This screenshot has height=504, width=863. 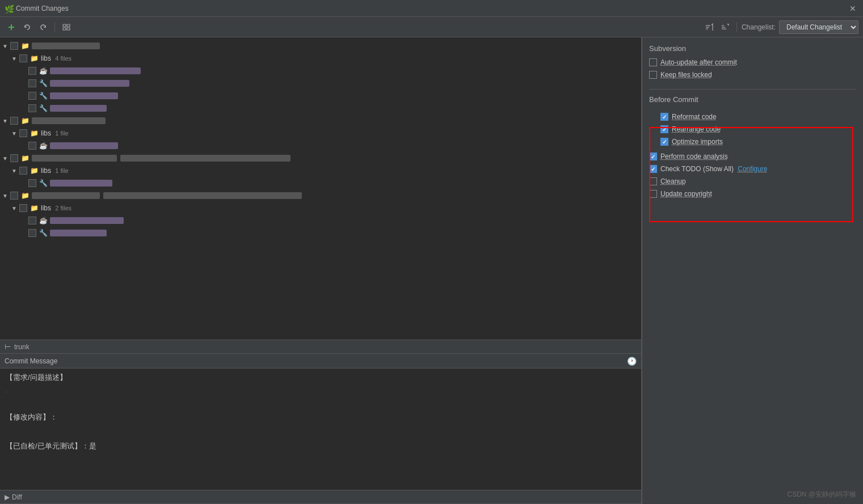 I want to click on optimize-imports-label: Optimize imports, so click(x=697, y=142).